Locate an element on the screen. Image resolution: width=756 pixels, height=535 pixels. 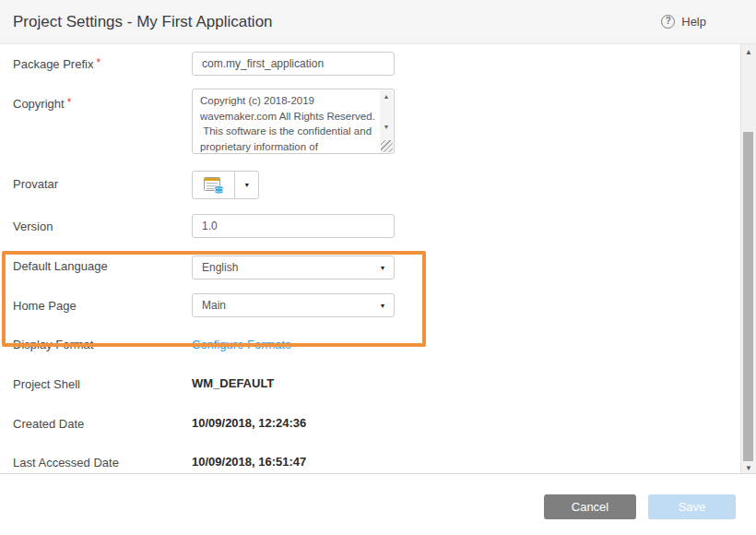
dialog-footer: Cancel Save is located at coordinates (378, 504).